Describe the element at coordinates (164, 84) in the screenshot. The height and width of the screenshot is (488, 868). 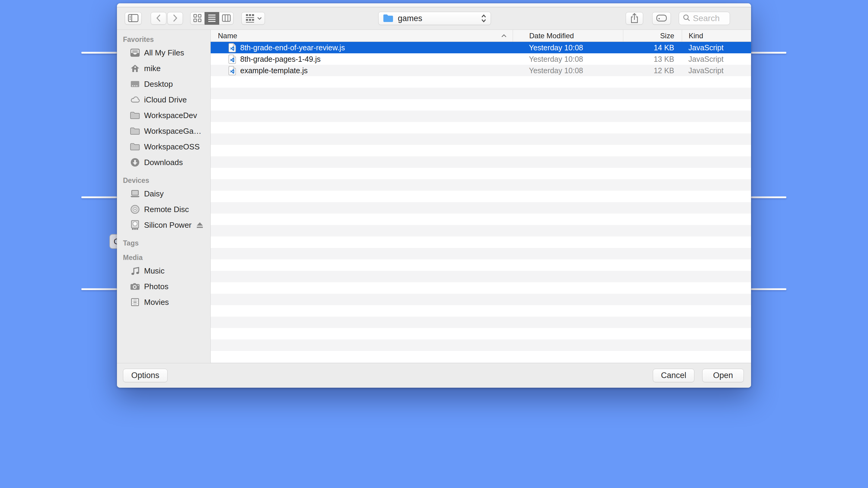
I see `sidebar-item-desktop: Desktop` at that location.